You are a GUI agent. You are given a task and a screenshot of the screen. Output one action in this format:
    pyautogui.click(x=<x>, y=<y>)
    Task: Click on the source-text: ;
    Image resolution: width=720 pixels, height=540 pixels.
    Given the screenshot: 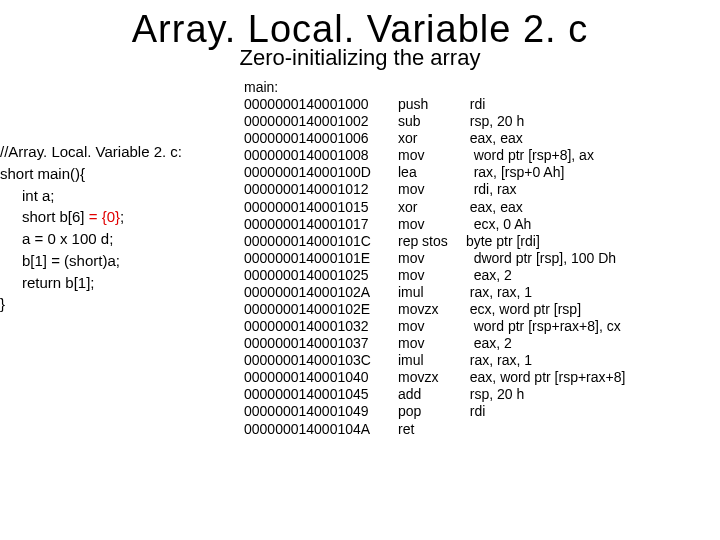 What is the action you would take?
    pyautogui.click(x=122, y=216)
    